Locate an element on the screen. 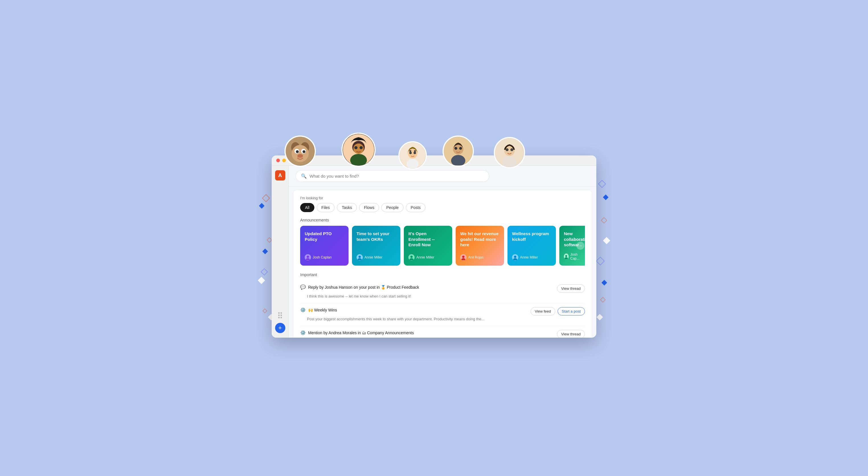 The image size is (868, 476). tab-posts: Posts is located at coordinates (416, 208).